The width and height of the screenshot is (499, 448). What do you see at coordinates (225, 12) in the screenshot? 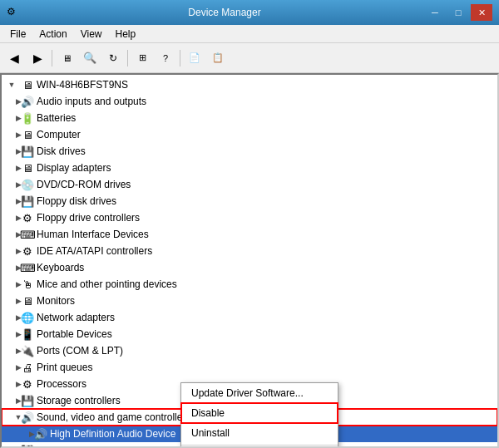
I see `window-title: Device Manager` at bounding box center [225, 12].